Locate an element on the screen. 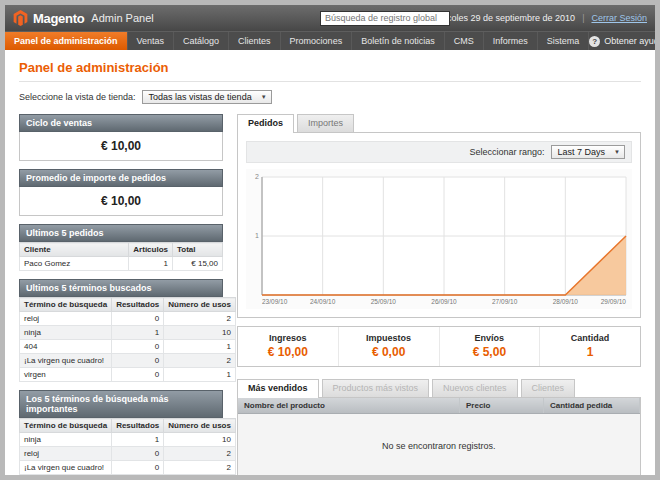  logout-link: Cerrar Sesión is located at coordinates (619, 18).